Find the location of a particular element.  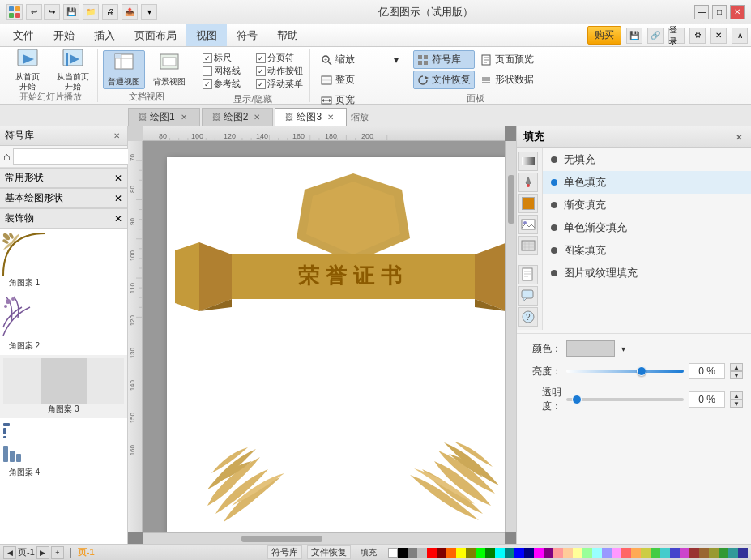

shape-data-btn: 形状数据 is located at coordinates (507, 79).